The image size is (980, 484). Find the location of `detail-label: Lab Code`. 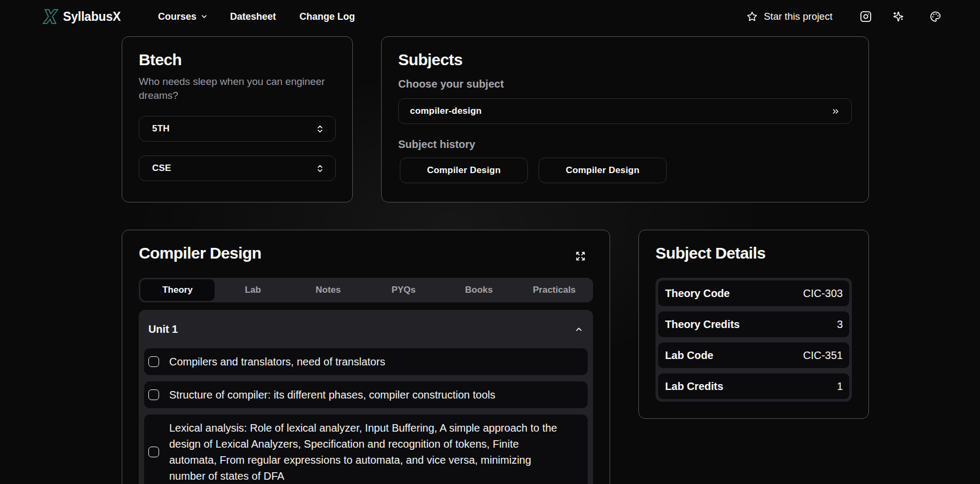

detail-label: Lab Code is located at coordinates (689, 356).